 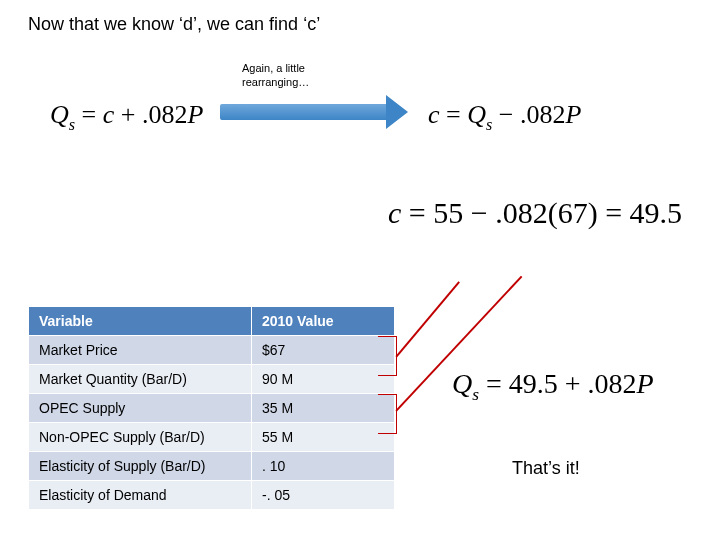 What do you see at coordinates (140, 322) in the screenshot?
I see `table-header-variable: Variable` at bounding box center [140, 322].